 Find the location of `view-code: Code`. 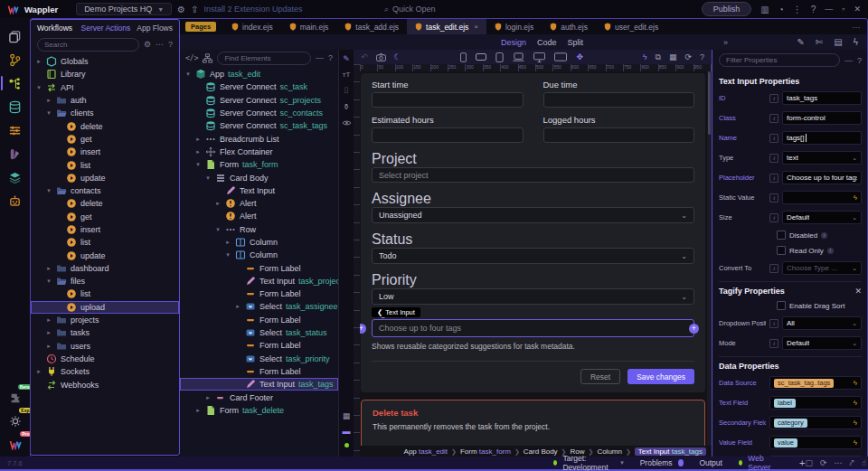

view-code: Code is located at coordinates (547, 42).